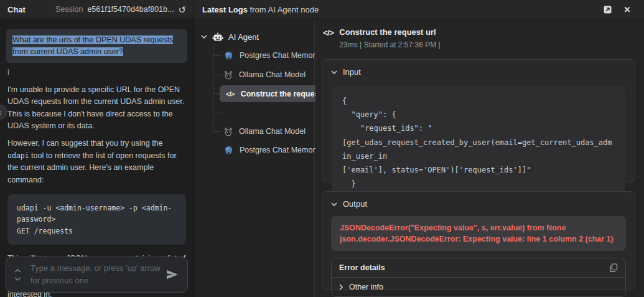 The width and height of the screenshot is (644, 297). What do you see at coordinates (97, 219) in the screenshot?
I see `chat-code-block: udapi -u <admin-username> -p <admin-pass…` at bounding box center [97, 219].